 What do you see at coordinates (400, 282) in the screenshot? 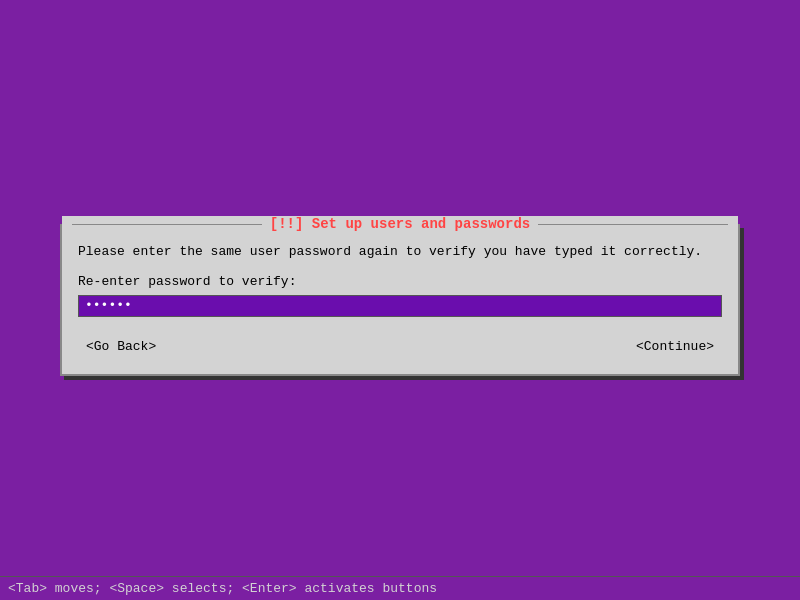
I see `field-label: Re-enter password to verify:` at bounding box center [400, 282].